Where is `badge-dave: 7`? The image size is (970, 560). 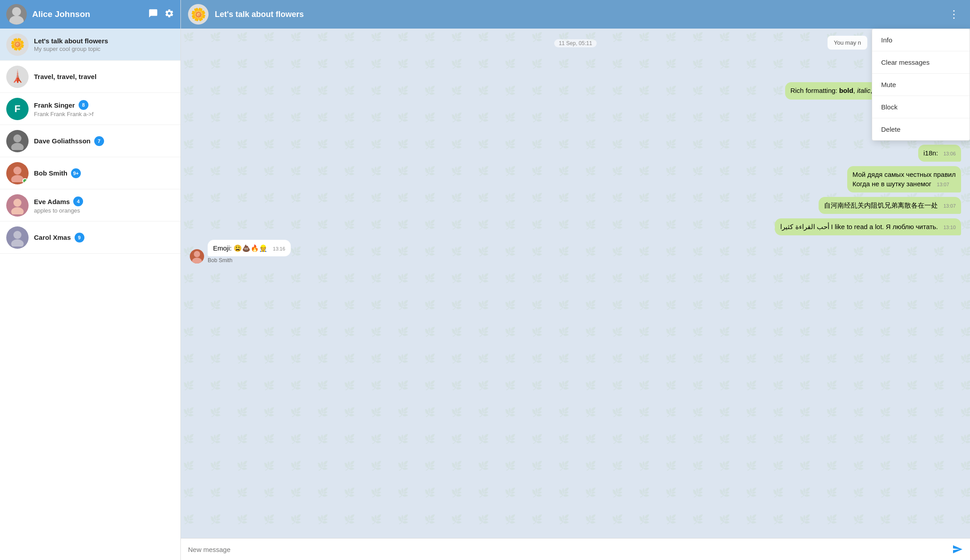
badge-dave: 7 is located at coordinates (99, 141).